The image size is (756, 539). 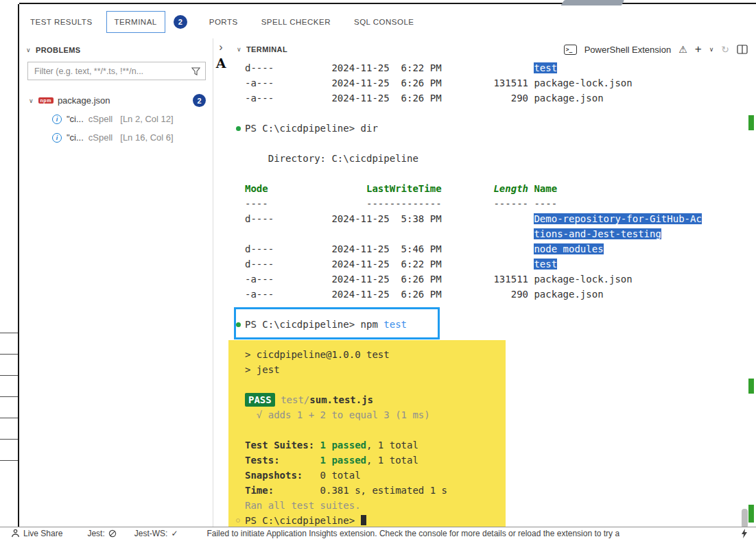 I want to click on term-text: > cicdpipeline@1.0.0 test, so click(x=317, y=355).